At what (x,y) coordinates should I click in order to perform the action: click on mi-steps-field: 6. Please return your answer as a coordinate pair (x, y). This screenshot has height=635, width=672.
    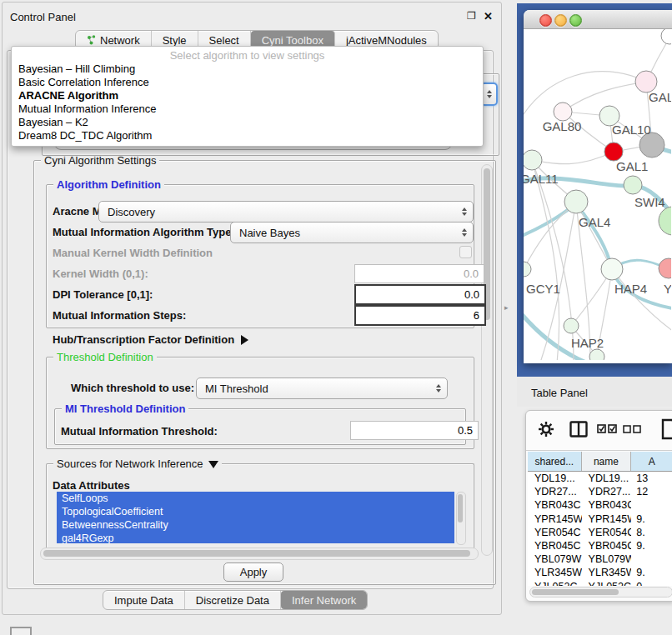
    Looking at the image, I should click on (420, 315).